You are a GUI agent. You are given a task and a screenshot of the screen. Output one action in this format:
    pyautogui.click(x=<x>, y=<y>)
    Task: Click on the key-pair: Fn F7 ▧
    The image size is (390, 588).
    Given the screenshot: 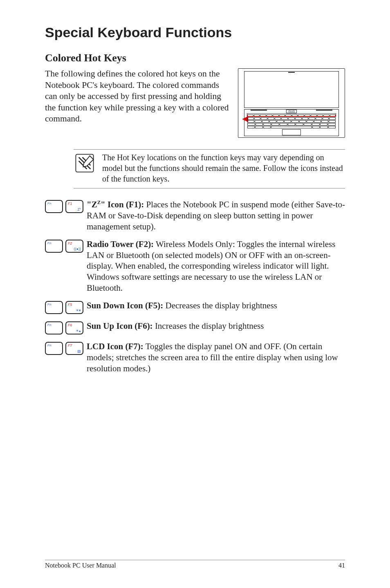 What is the action you would take?
    pyautogui.click(x=64, y=348)
    